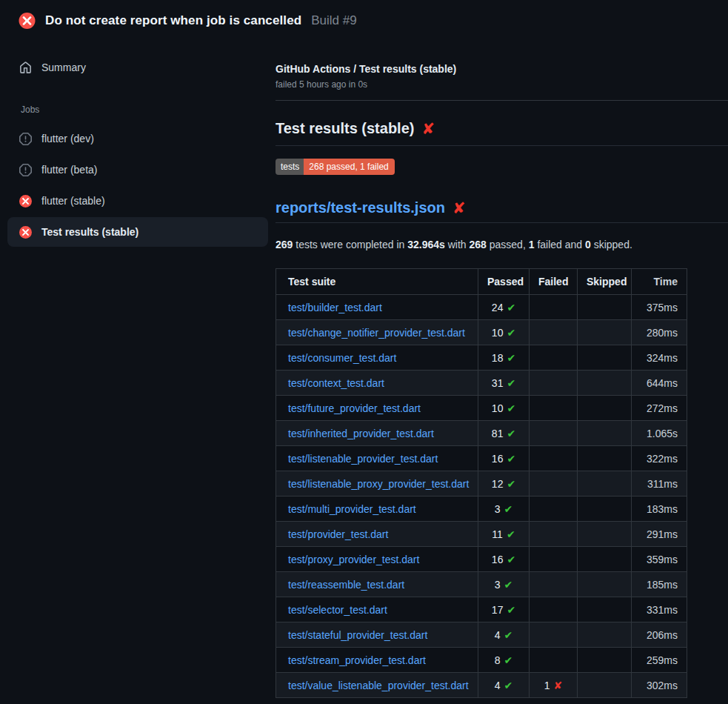 The height and width of the screenshot is (704, 728). What do you see at coordinates (70, 170) in the screenshot?
I see `sidebar-job-label: flutter (beta)` at bounding box center [70, 170].